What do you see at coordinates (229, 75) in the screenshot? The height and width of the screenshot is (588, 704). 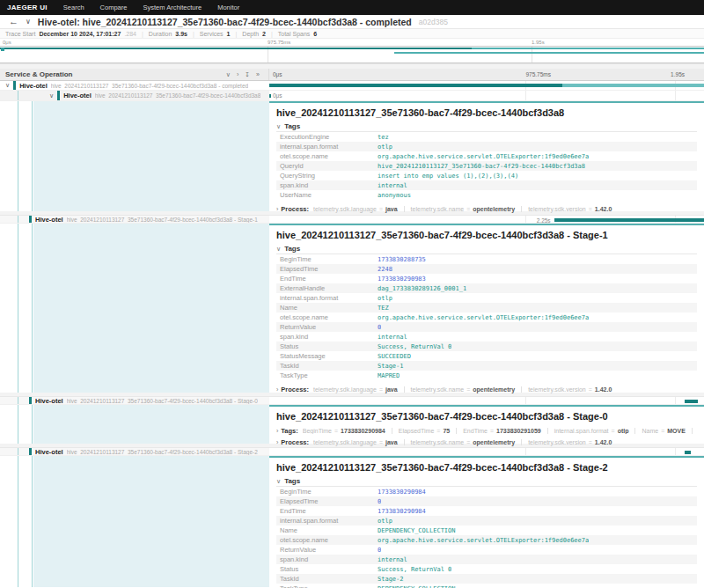 I see `collapse-all-icon: ∨` at bounding box center [229, 75].